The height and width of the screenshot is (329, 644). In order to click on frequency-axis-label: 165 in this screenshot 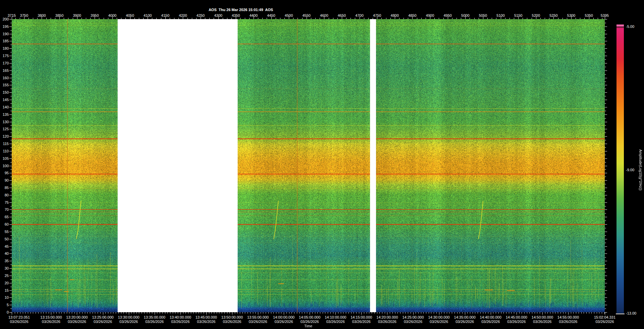, I will do `click(4, 70)`.